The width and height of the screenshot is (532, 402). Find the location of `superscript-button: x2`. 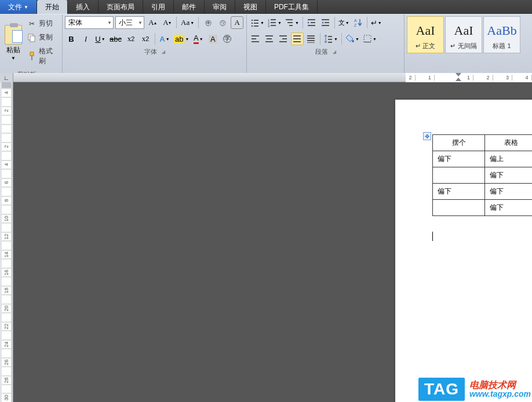

superscript-button: x2 is located at coordinates (145, 39).